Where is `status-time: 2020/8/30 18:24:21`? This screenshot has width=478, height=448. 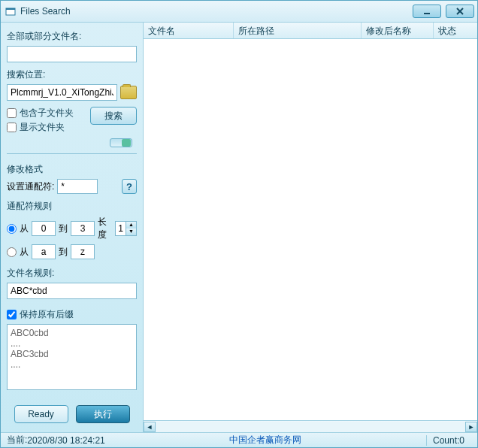 status-time: 2020/8/30 18:24:21 is located at coordinates (66, 440).